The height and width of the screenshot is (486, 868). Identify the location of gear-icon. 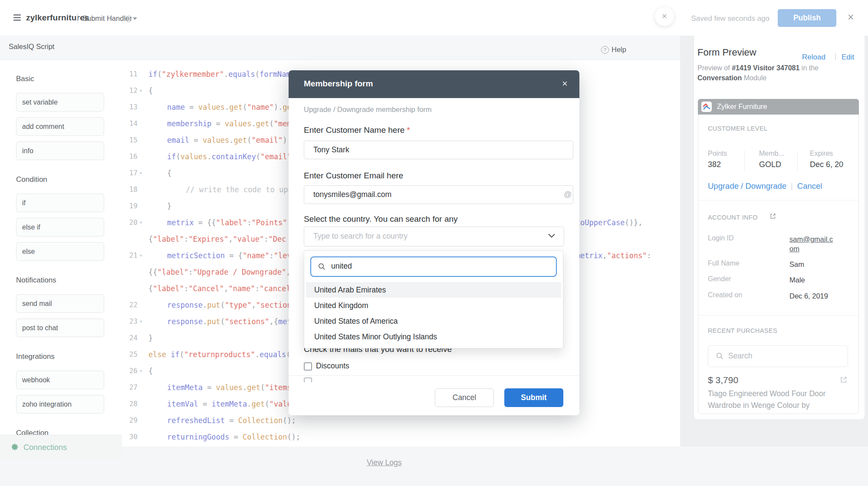
(15, 447).